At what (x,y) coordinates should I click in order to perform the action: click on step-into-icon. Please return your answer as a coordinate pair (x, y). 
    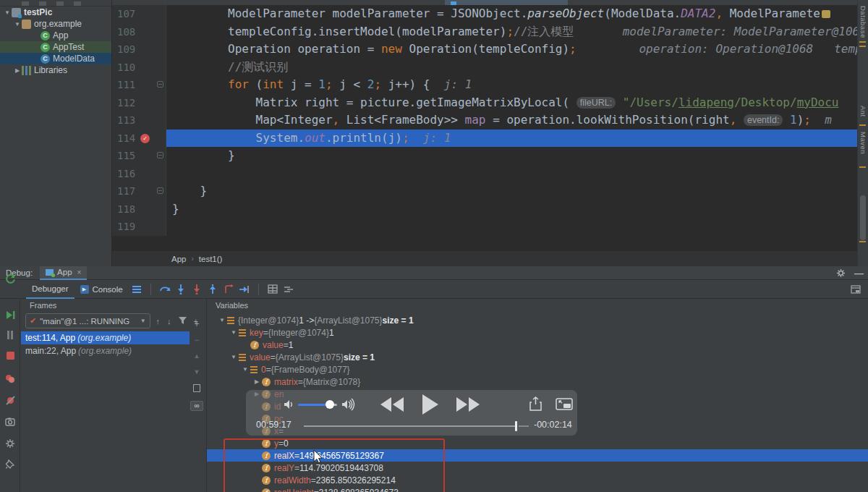
    Looking at the image, I should click on (181, 289).